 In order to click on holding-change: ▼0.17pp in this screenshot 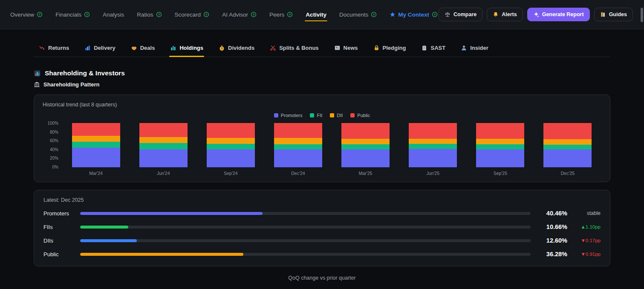, I will do `click(584, 240)`.